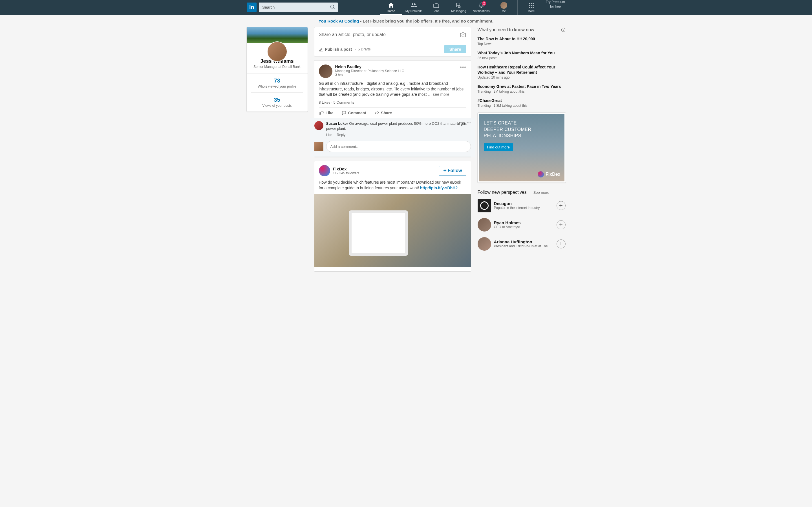 The width and height of the screenshot is (812, 507). I want to click on drafts-link: · 5 Drafts, so click(362, 49).